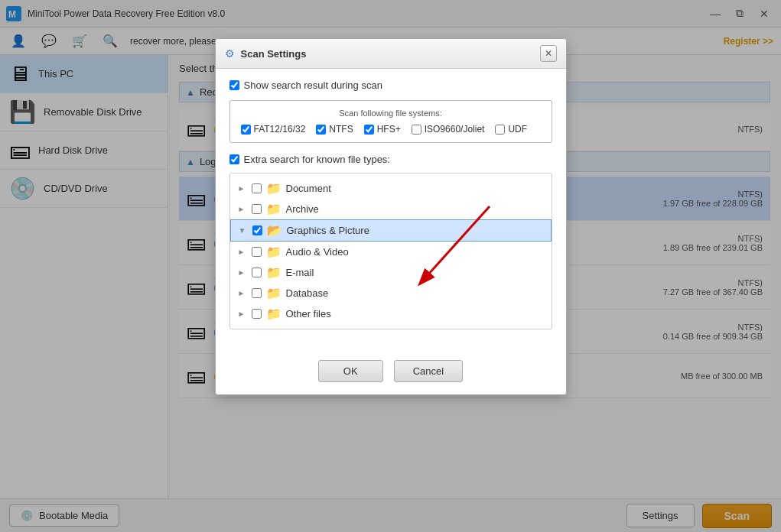 The width and height of the screenshot is (781, 532). Describe the element at coordinates (391, 272) in the screenshot. I see `filetype-item-email: ► 📁 E-mail` at that location.